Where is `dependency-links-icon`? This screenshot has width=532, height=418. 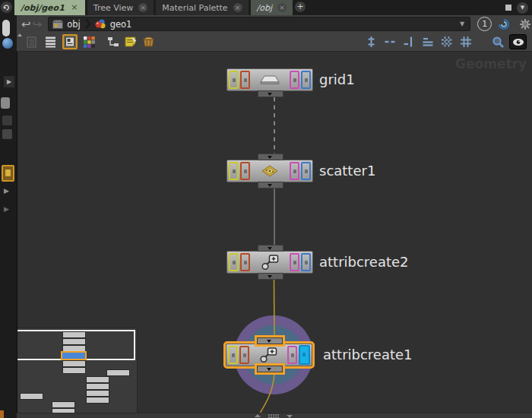
dependency-links-icon is located at coordinates (113, 42).